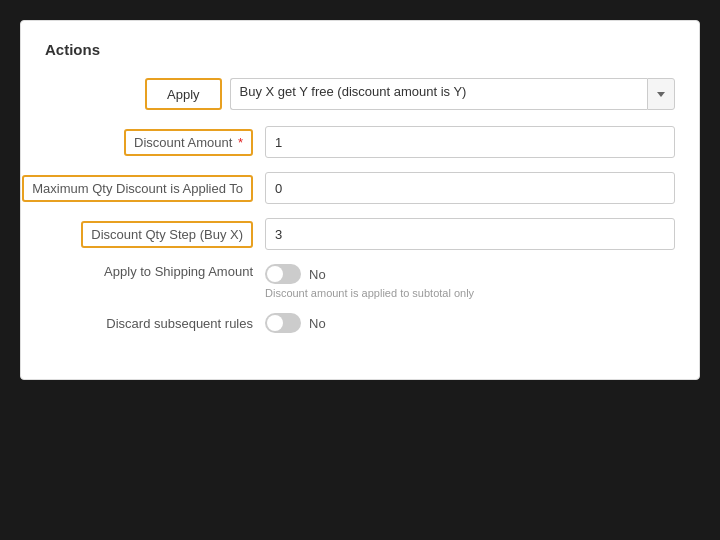 The image size is (720, 540). I want to click on discount-amount-label-wrapper: Discount Amount *, so click(155, 142).